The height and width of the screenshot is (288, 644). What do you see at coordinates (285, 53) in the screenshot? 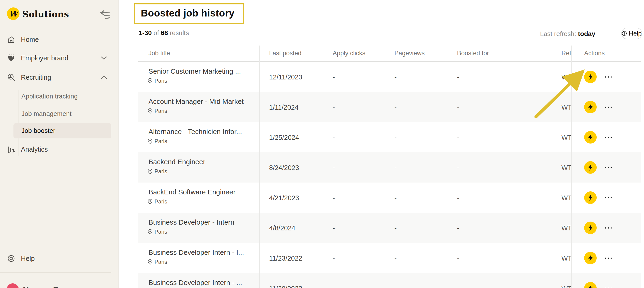
I see `column-header-last-posted: Last posted` at bounding box center [285, 53].